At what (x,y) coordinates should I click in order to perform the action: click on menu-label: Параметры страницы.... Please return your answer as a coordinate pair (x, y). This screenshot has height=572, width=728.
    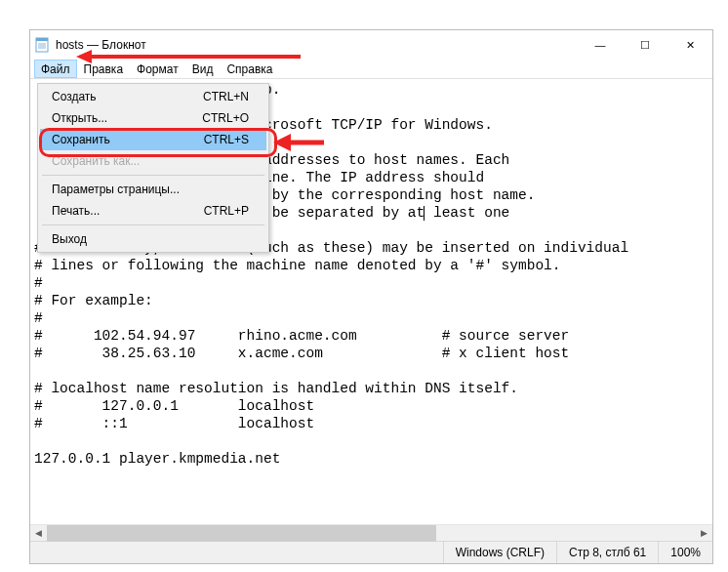
    Looking at the image, I should click on (115, 189).